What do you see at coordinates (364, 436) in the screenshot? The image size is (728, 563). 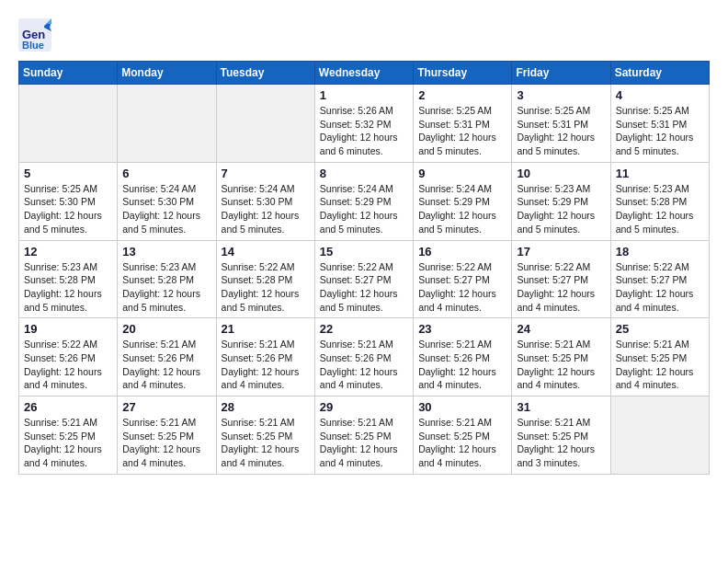 I see `calendar-cell: 29Sunrise: 5:21 AM Sunset: 5:25 PM Dayli…` at bounding box center [364, 436].